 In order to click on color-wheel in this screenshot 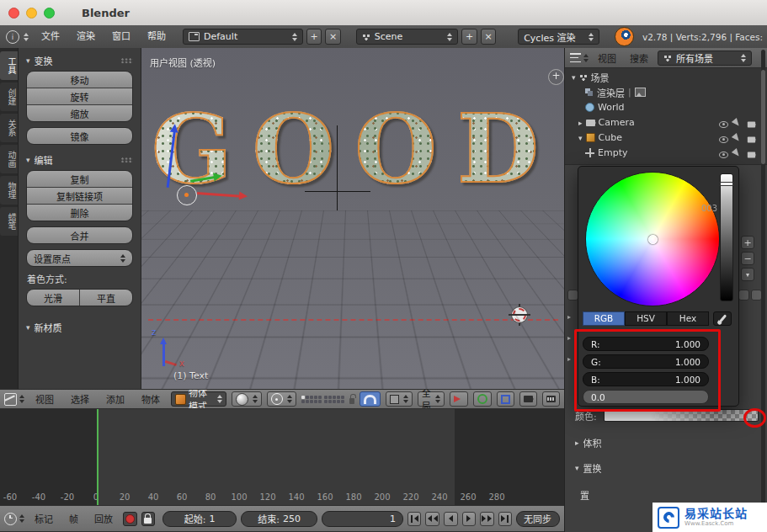, I will do `click(652, 239)`.